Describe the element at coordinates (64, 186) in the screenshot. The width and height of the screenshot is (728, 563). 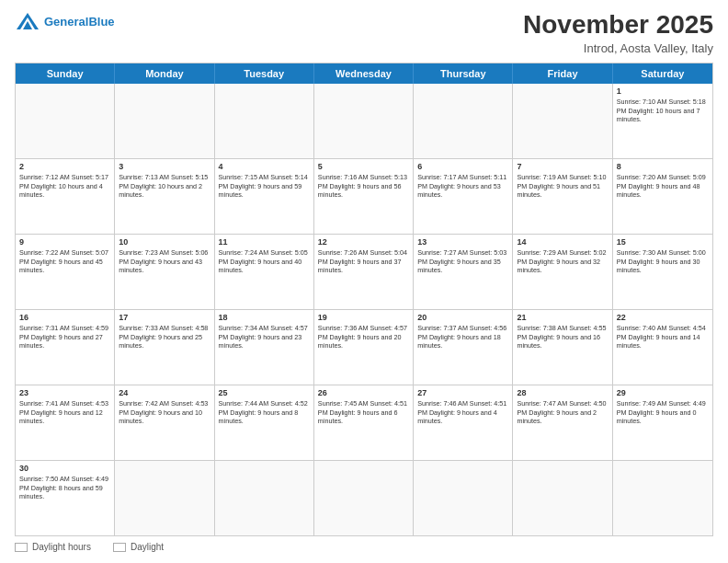
I see `cell-info: Sunrise: 7:12 AM Sunset: 5:17 PM Dayligh…` at that location.